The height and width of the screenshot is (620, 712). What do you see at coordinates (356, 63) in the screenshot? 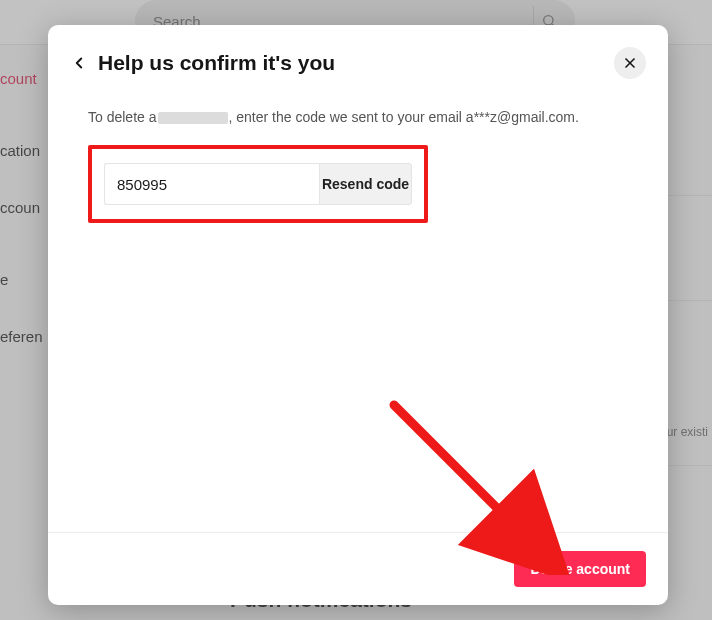
I see `modal-title: Help us confirm it's you` at bounding box center [356, 63].